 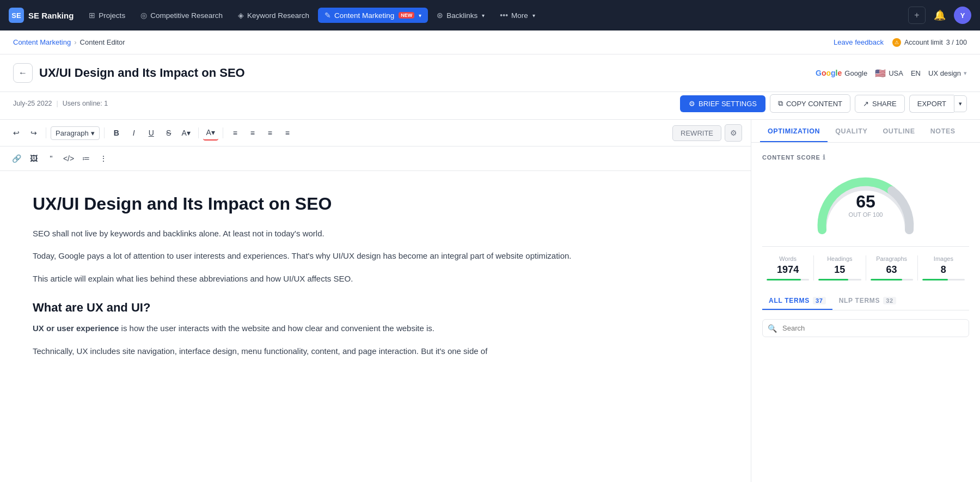 What do you see at coordinates (781, 103) in the screenshot?
I see `copy-icon: ⧉` at bounding box center [781, 103].